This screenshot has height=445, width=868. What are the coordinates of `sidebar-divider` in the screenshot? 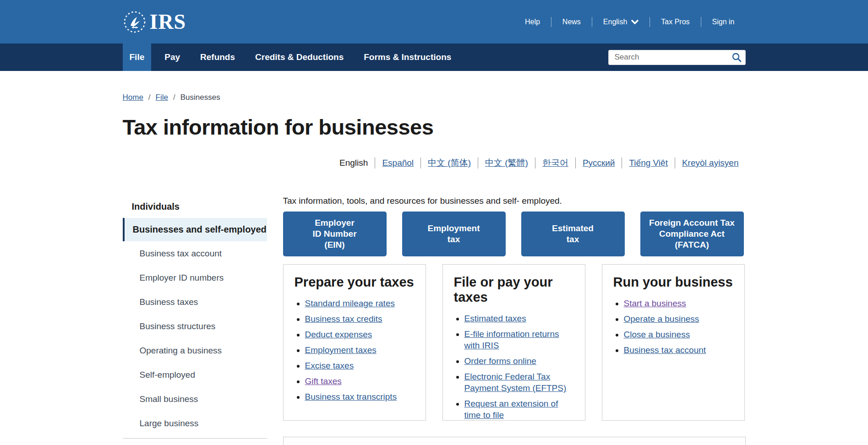 It's located at (195, 439).